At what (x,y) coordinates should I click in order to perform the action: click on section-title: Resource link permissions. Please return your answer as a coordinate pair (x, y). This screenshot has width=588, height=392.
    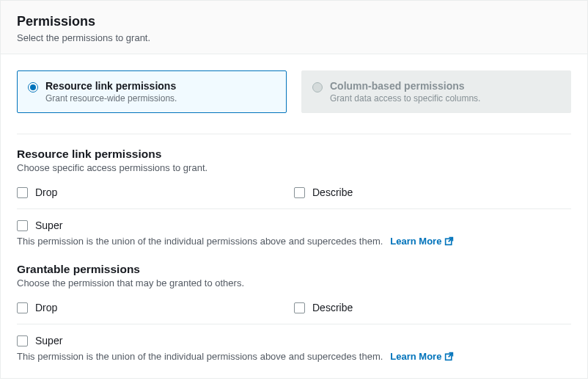
    Looking at the image, I should click on (294, 154).